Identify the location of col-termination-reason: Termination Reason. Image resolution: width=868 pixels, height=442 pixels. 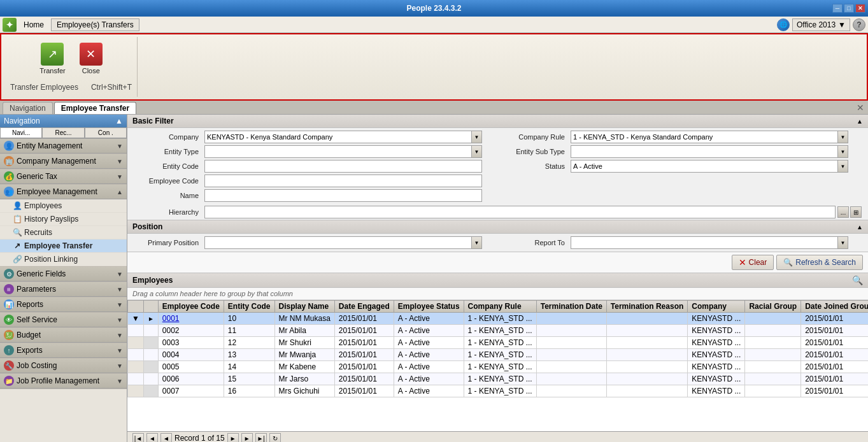
(647, 307).